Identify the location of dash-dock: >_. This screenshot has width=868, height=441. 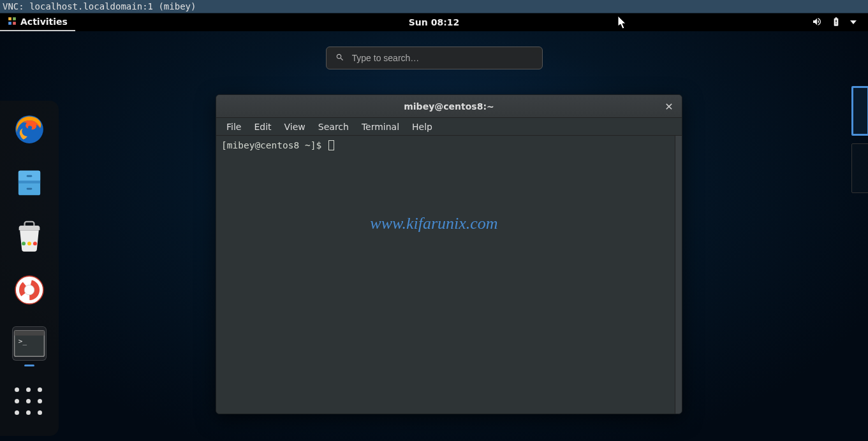
(29, 268).